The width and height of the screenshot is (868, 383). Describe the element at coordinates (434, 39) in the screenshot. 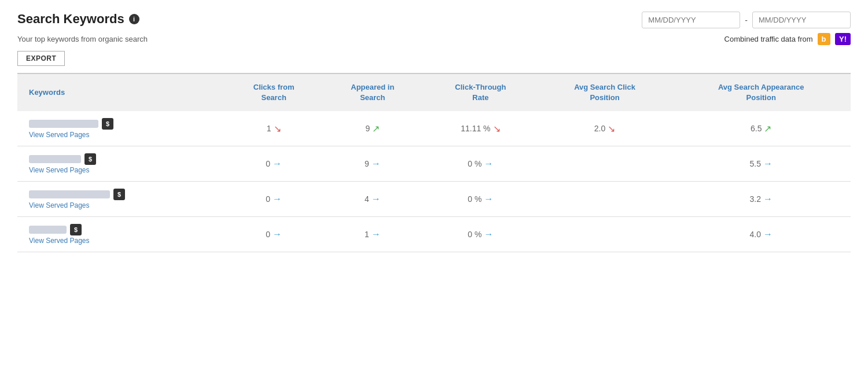

I see `subtitle-row: Your top keywords from organic search Co…` at that location.